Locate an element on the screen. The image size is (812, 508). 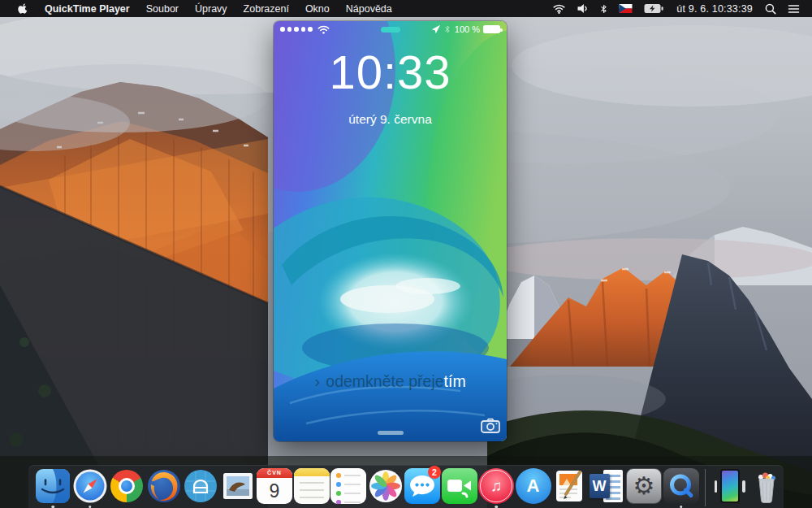
unlock-chevron-icon: › is located at coordinates (317, 380).